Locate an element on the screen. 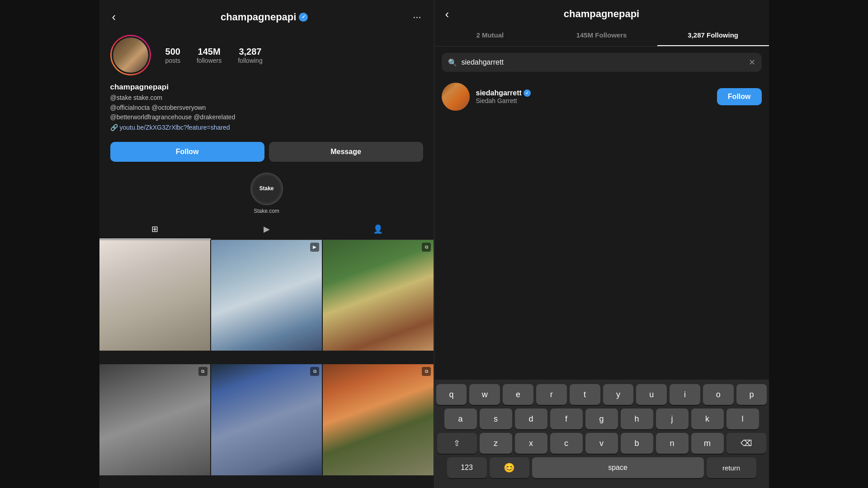  tab-grid: ⊞ is located at coordinates (156, 230).